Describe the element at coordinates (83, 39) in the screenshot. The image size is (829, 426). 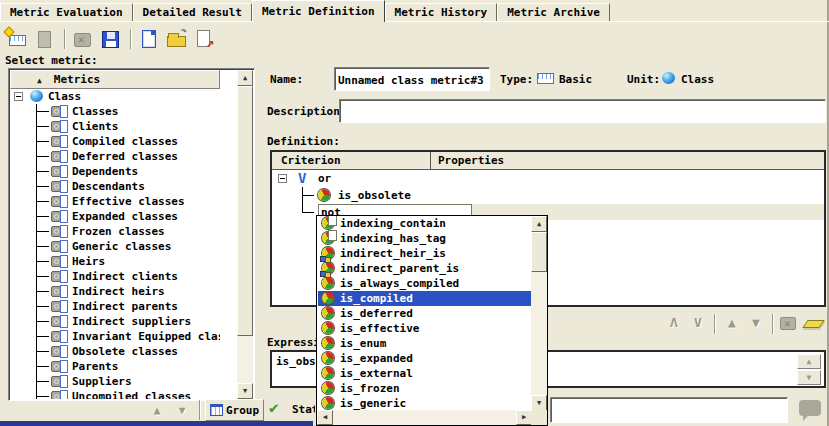
I see `delete-metric-icon` at that location.